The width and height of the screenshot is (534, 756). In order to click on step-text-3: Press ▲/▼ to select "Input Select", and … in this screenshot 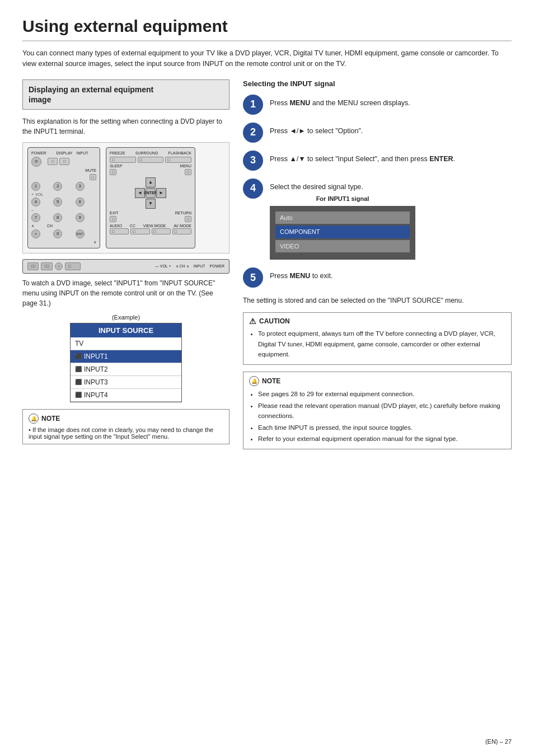, I will do `click(363, 158)`.